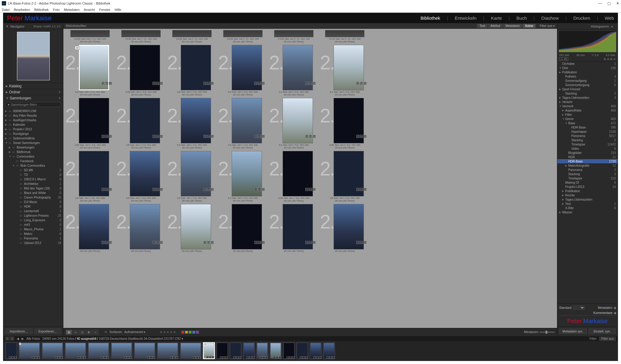 Image resolution: width=621 pixels, height=364 pixels. What do you see at coordinates (33, 161) in the screenshot?
I see `collection-item: ▭Facebook` at bounding box center [33, 161].